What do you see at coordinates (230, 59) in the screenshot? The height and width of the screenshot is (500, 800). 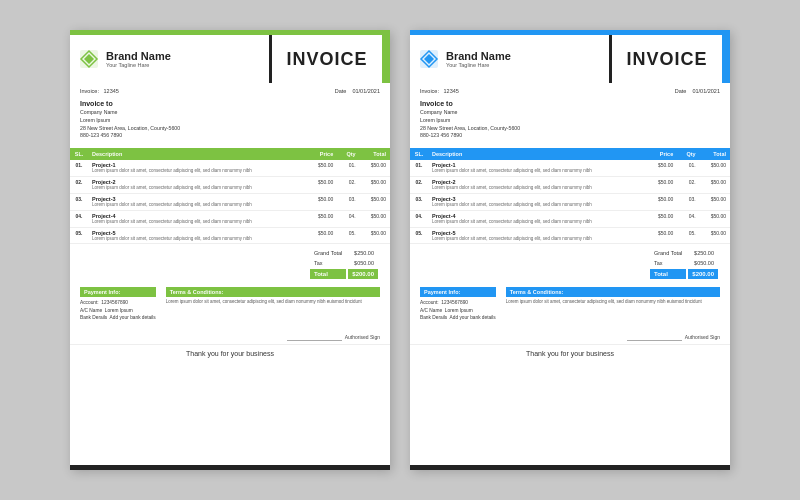 I see `invoice-header: Brand Name Your Tagline Hare INVOICE` at bounding box center [230, 59].